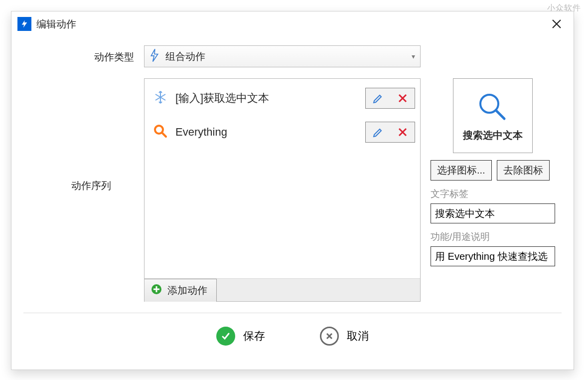 The image size is (588, 380). I want to click on sequence-item-label: Everything, so click(270, 132).